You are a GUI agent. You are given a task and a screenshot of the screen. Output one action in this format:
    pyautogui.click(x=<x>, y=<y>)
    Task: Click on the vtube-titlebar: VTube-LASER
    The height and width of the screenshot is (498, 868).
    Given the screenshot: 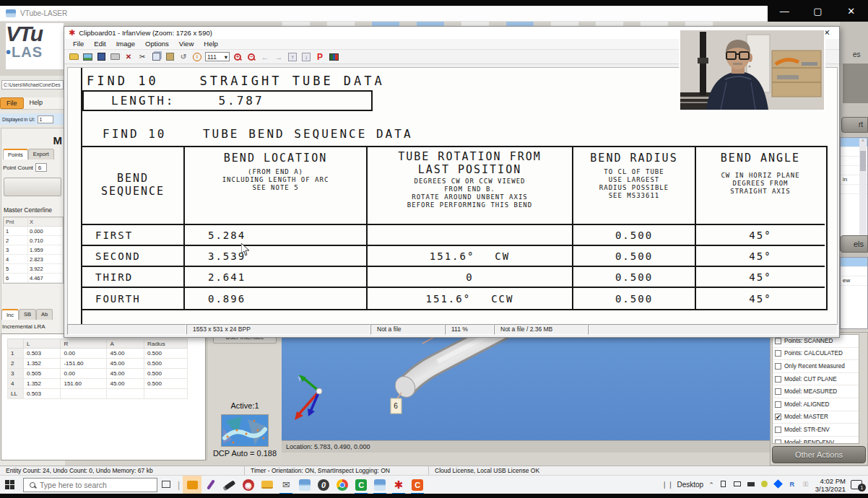 What is the action you would take?
    pyautogui.click(x=384, y=14)
    